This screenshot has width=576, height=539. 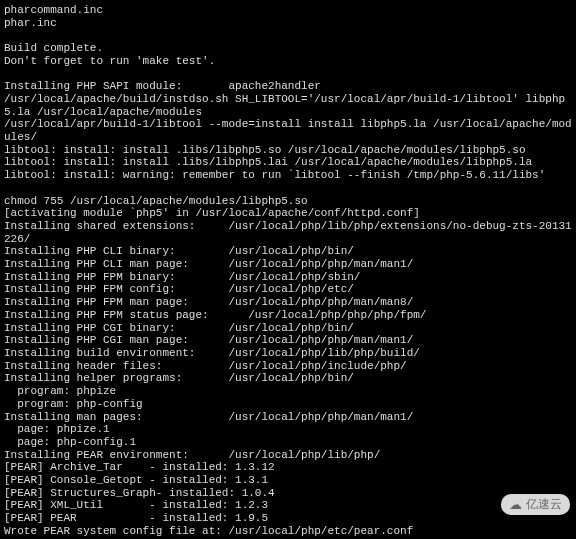 I want to click on terminal-line: [activating module `php5' in /usr/local/…, so click(x=212, y=213).